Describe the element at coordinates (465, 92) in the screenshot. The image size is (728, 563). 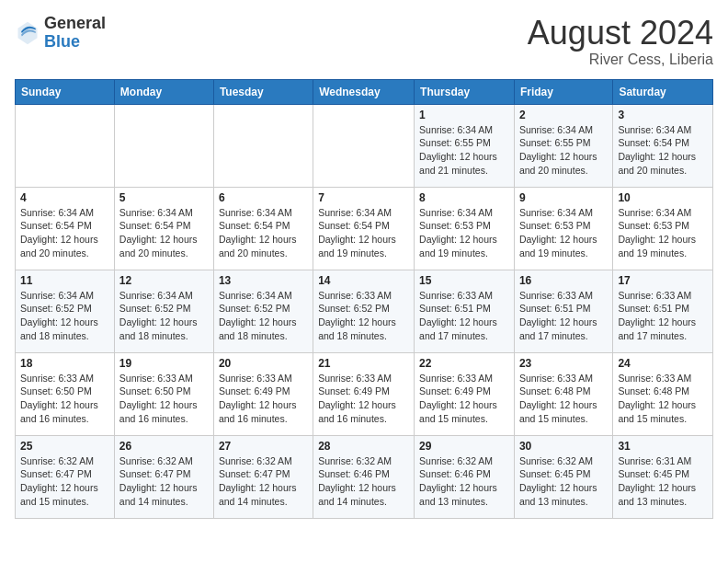
I see `weekday-header-thursday: Thursday` at that location.